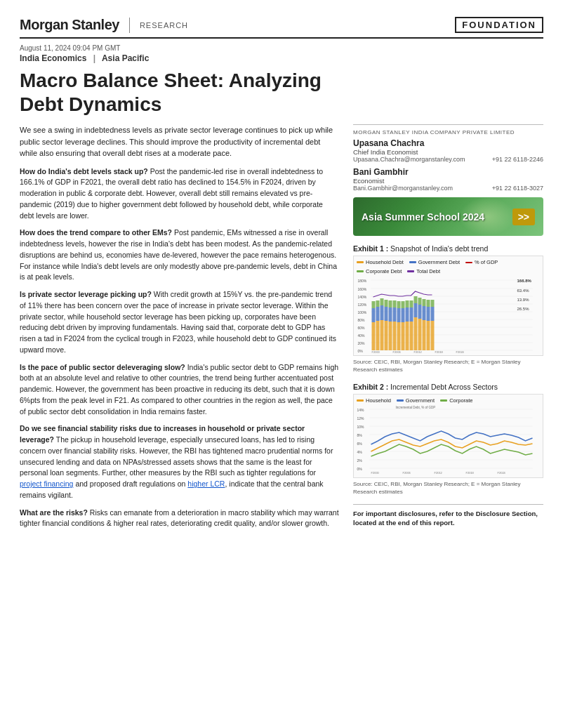 This screenshot has height=728, width=563. What do you see at coordinates (104, 25) in the screenshot?
I see `header-left: Morgan Stanley RESEARCH` at bounding box center [104, 25].